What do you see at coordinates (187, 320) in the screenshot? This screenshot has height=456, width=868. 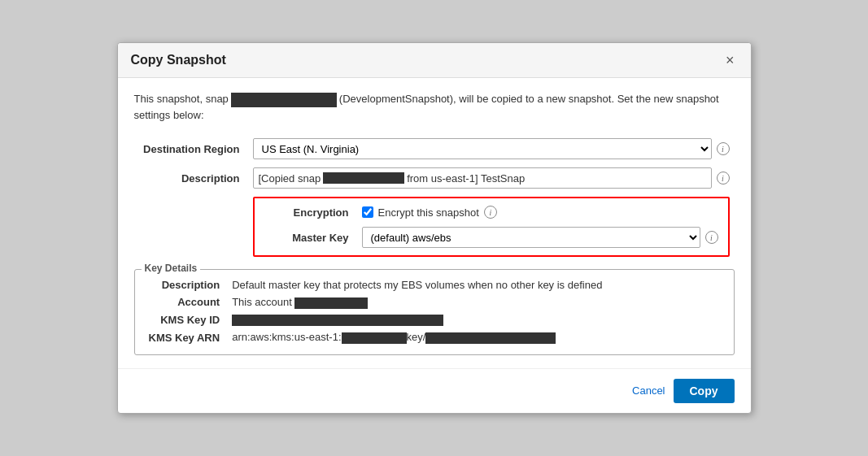 I see `kd-kmsid-label: KMS Key ID` at bounding box center [187, 320].